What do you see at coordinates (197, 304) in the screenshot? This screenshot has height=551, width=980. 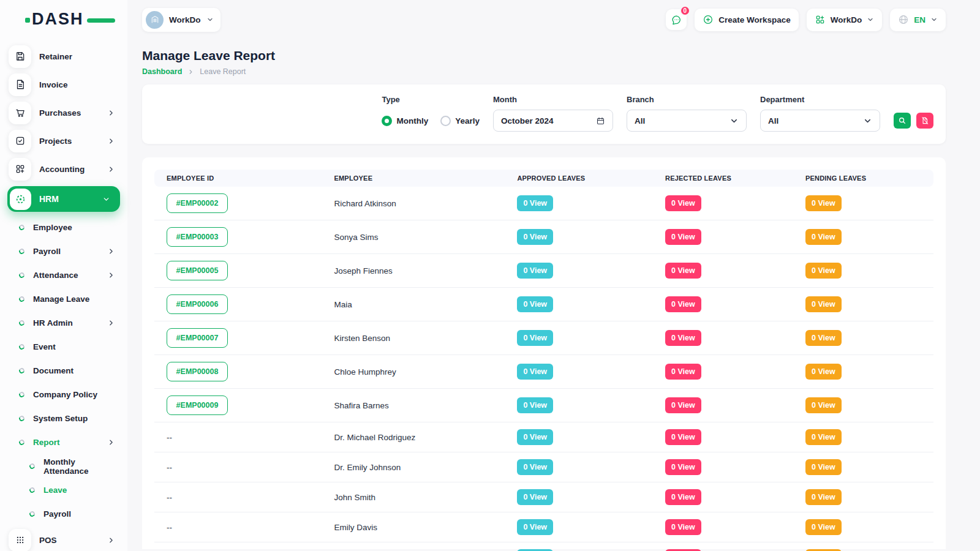 I see `employee-id-badge: #EMP00006` at bounding box center [197, 304].